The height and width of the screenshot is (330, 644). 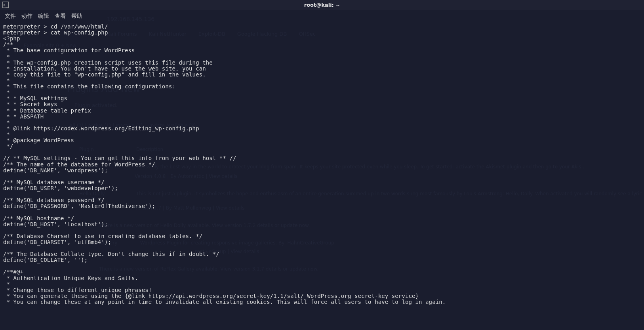 I want to click on window-titlebar: >_ root@kali: ~, so click(x=322, y=5).